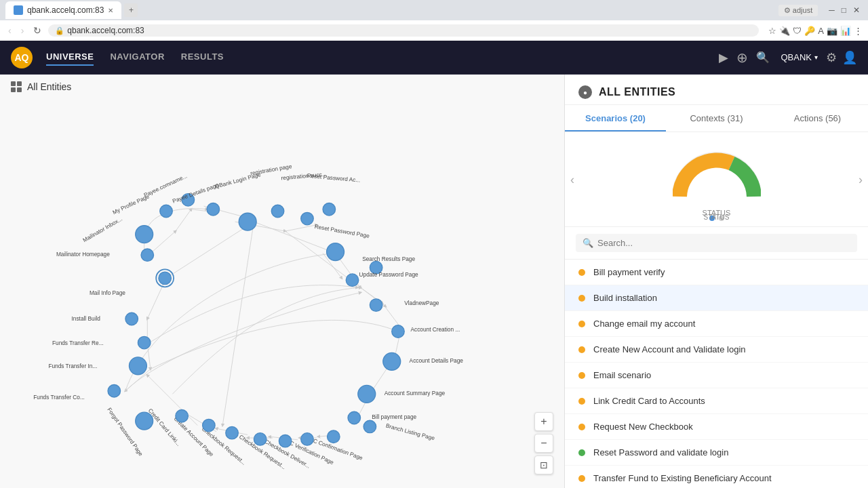 The width and height of the screenshot is (868, 488). I want to click on search-section: 🔍, so click(716, 243).